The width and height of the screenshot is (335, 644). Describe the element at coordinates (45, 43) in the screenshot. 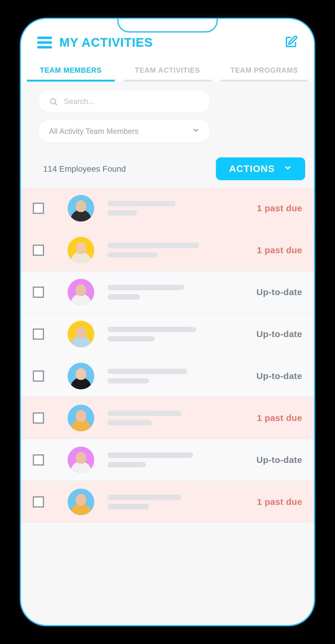

I see `menu-icon` at that location.